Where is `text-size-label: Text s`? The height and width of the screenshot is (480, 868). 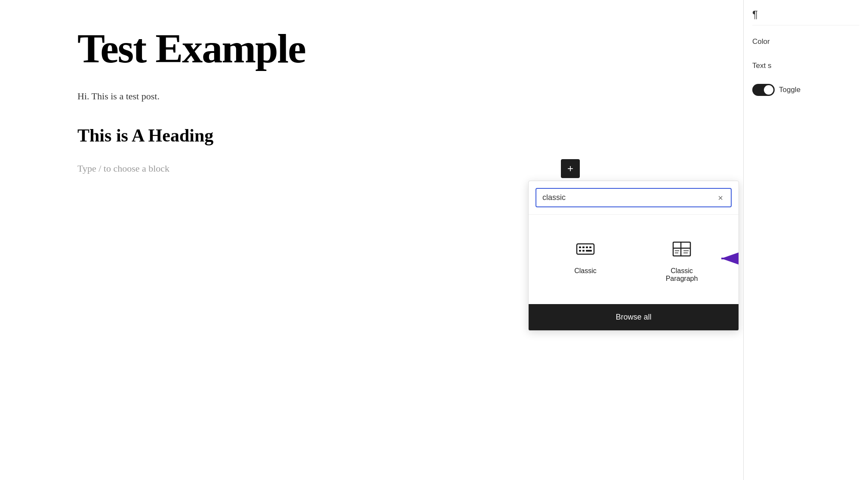 text-size-label: Text s is located at coordinates (806, 66).